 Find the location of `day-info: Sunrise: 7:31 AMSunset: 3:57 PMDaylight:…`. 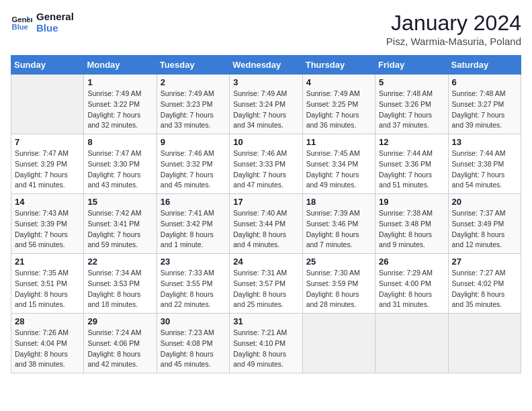

day-info: Sunrise: 7:31 AMSunset: 3:57 PMDaylight:… is located at coordinates (266, 289).